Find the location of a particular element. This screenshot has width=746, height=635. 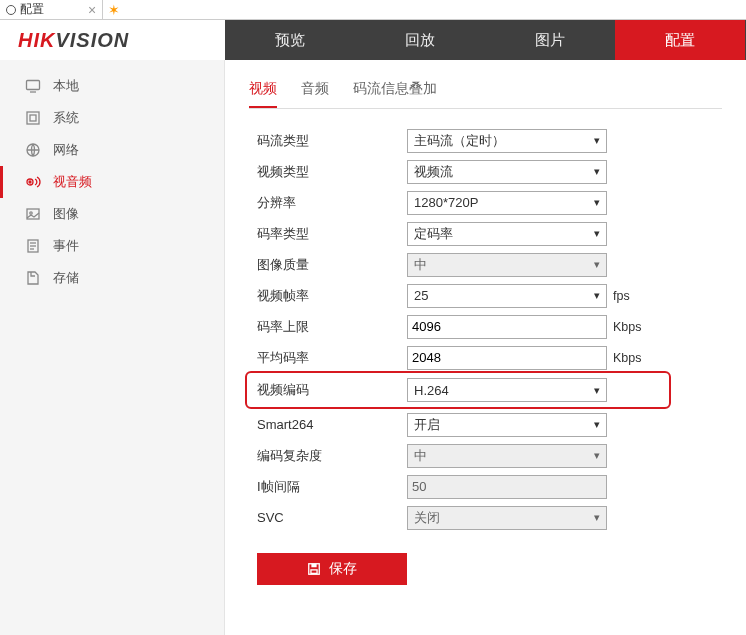

label-bitrate-max: 码率上限 is located at coordinates (332, 327).